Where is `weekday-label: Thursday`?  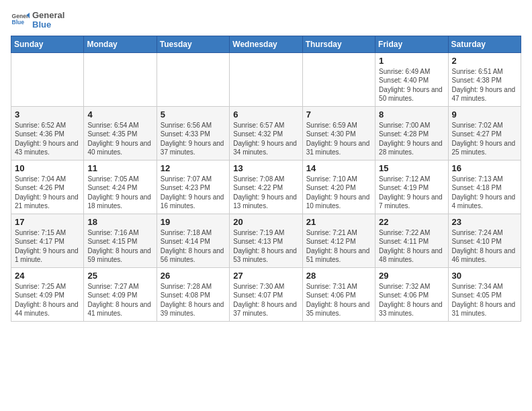
weekday-label: Thursday is located at coordinates (339, 44).